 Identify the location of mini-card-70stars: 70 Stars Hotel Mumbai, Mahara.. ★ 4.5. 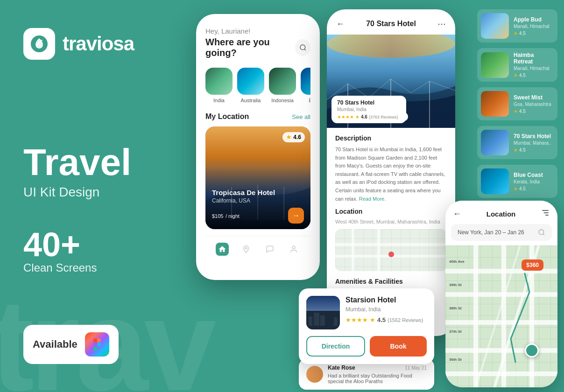
(517, 143).